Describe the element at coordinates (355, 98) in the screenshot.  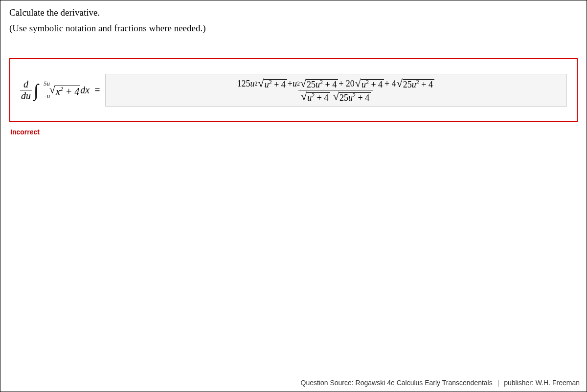
I see `d2-sqrt-body: 25u2 + 4` at that location.